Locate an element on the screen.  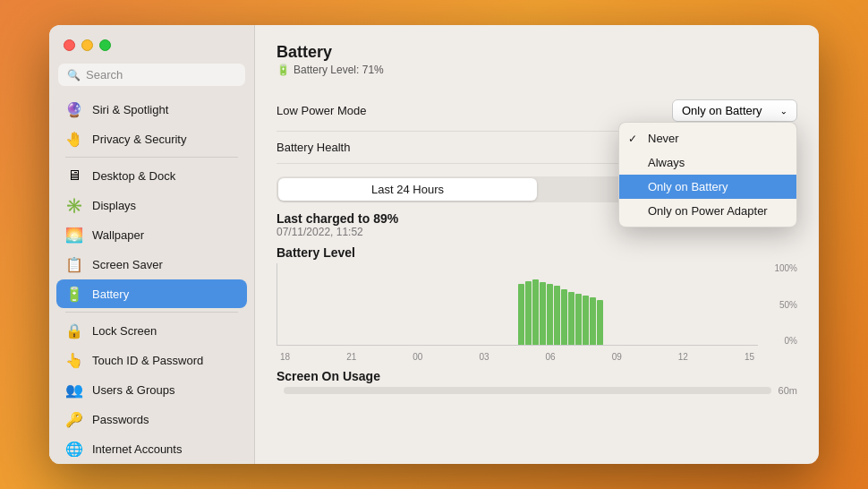
sidebar-item-label: Wallpaper is located at coordinates (118, 235).